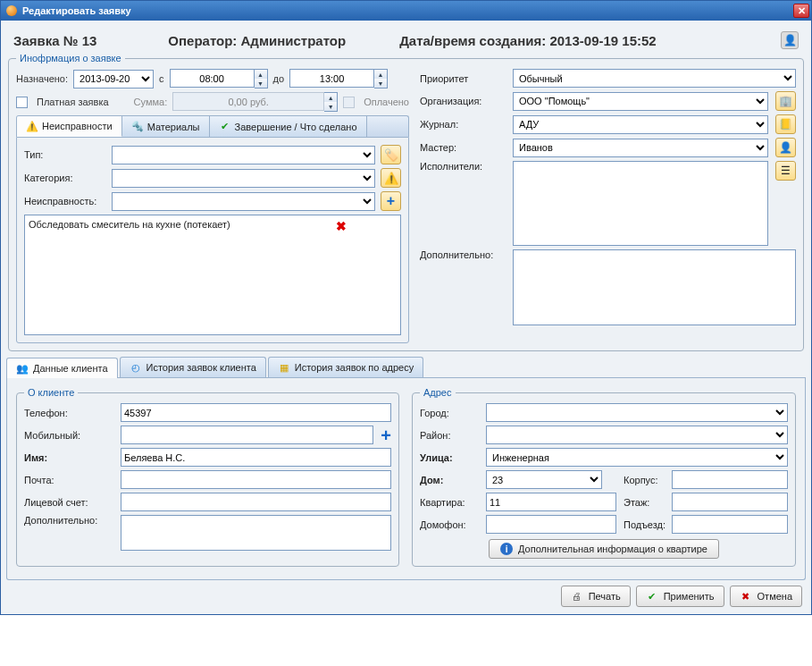 This screenshot has height=666, width=812. I want to click on time-to, so click(332, 79).